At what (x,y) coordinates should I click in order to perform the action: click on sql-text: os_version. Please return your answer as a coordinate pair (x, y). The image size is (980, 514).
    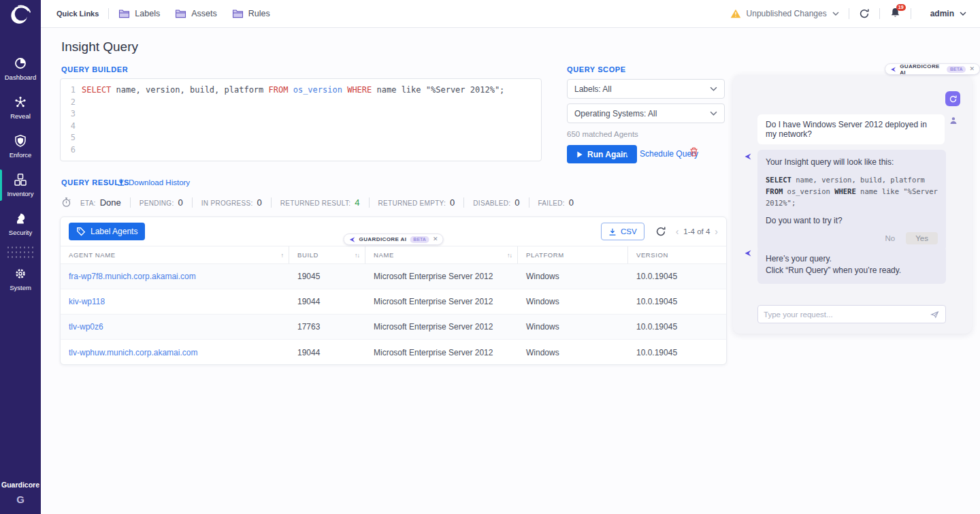
    Looking at the image, I should click on (808, 191).